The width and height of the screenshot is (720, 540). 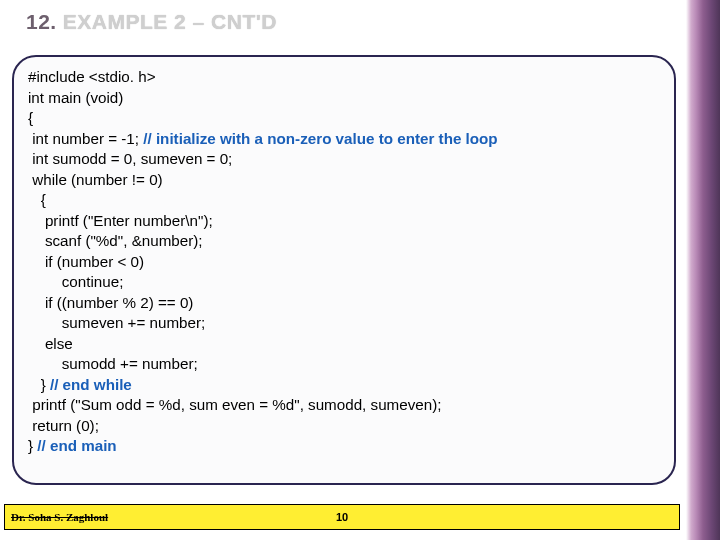 I want to click on code-comment: // end while, so click(x=91, y=384).